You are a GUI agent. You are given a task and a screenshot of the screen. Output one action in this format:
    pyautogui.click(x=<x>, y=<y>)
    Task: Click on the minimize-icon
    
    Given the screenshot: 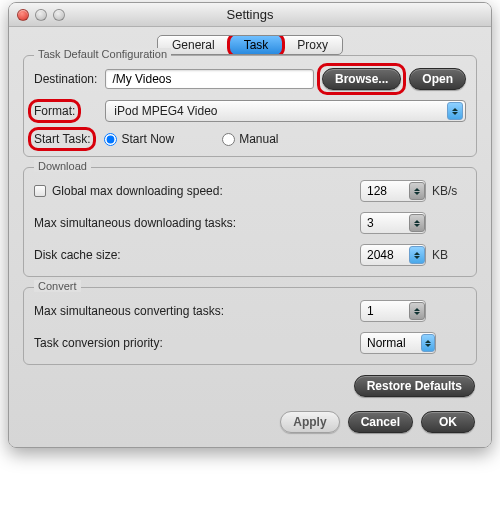 What is the action you would take?
    pyautogui.click(x=41, y=15)
    